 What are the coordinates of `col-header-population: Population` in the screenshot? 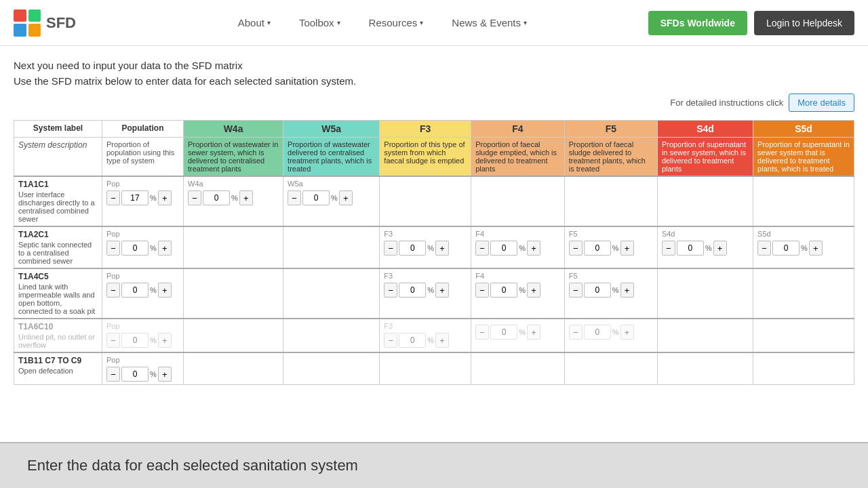 It's located at (143, 129).